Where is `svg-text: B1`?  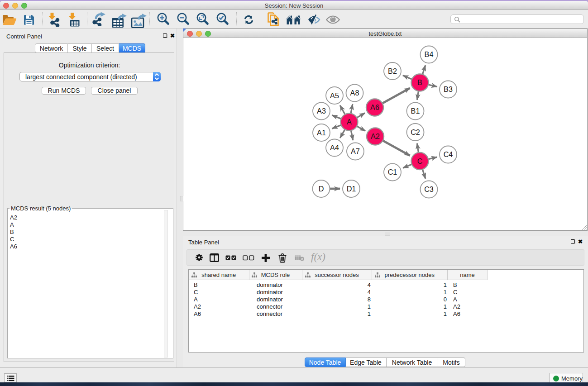 svg-text: B1 is located at coordinates (416, 111).